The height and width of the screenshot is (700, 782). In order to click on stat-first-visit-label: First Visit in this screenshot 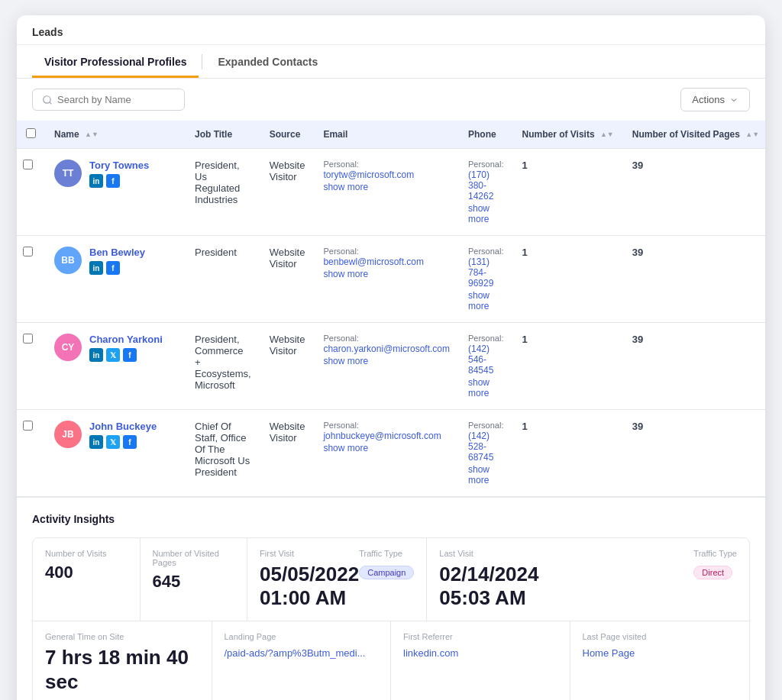, I will do `click(309, 553)`.